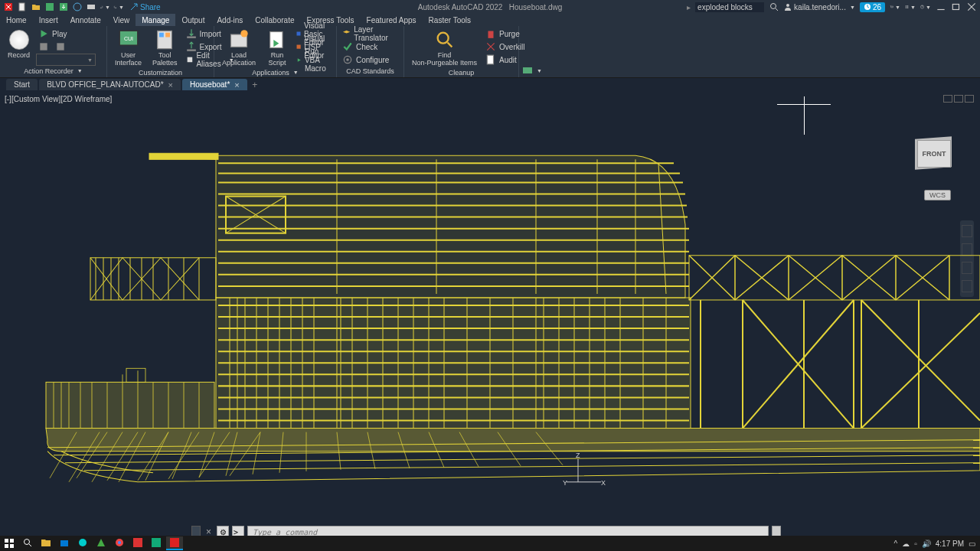 The height and width of the screenshot is (551, 980). I want to click on undo-icon: ▼, so click(105, 7).